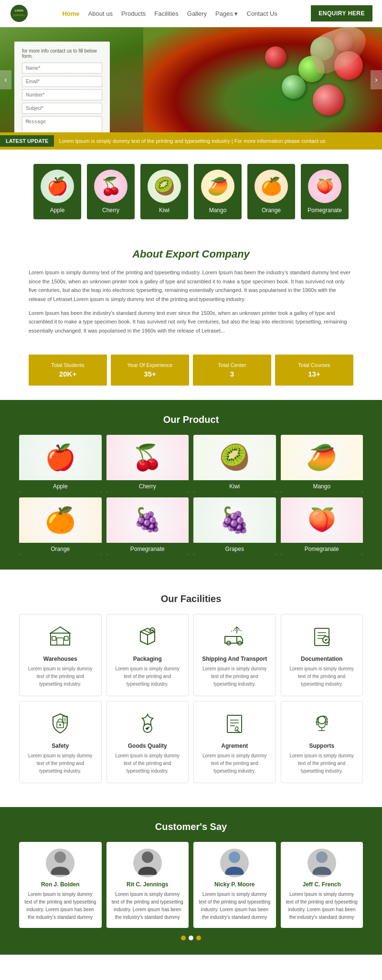 The image size is (382, 980). What do you see at coordinates (60, 742) in the screenshot?
I see `facility-safety: Safety Lorem ipsum is simply dummy text …` at bounding box center [60, 742].